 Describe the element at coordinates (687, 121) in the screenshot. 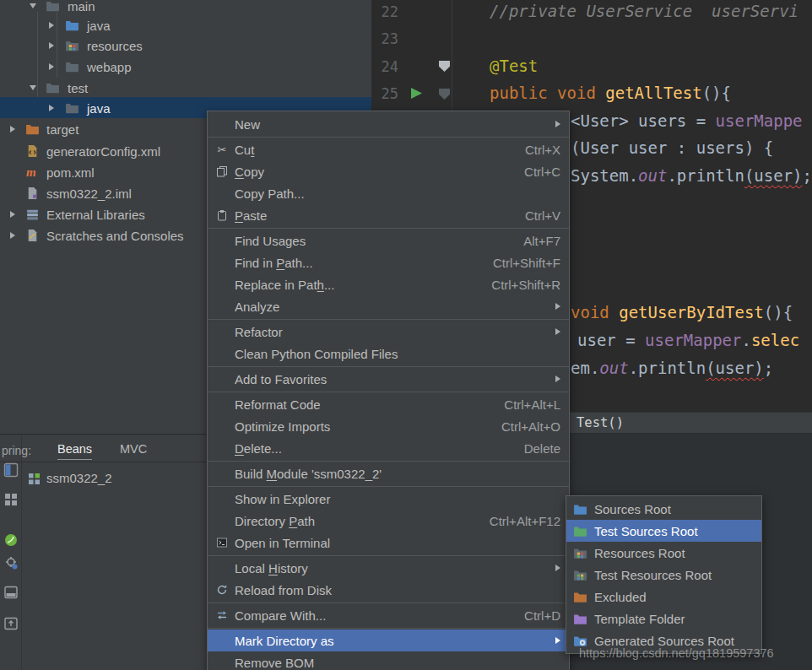

I see `code-line: <User> users = userMappe` at that location.